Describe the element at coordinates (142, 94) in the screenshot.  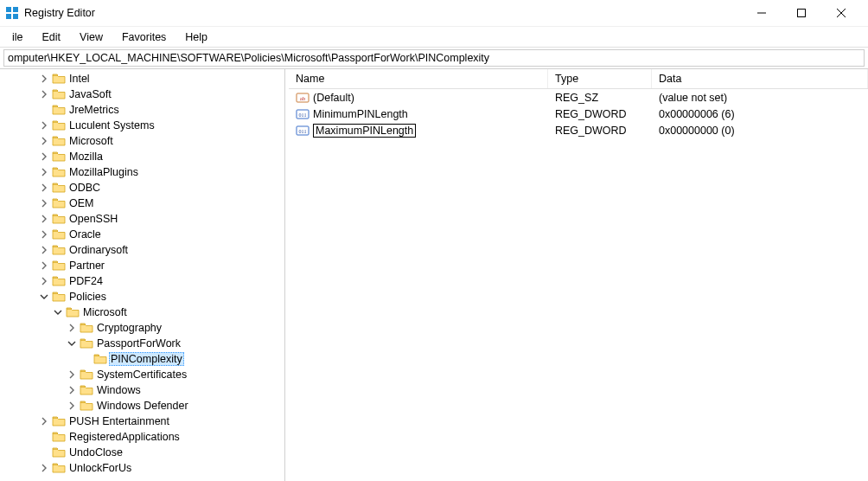
I see `tree-node: JavaSoft` at that location.